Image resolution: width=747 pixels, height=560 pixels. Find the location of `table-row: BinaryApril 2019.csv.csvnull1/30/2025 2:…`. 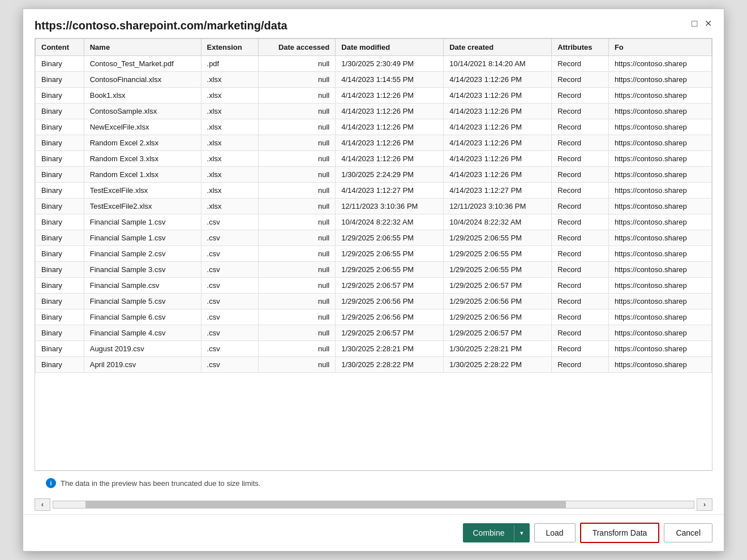

table-row: BinaryApril 2019.csv.csvnull1/30/2025 2:… is located at coordinates (374, 365).